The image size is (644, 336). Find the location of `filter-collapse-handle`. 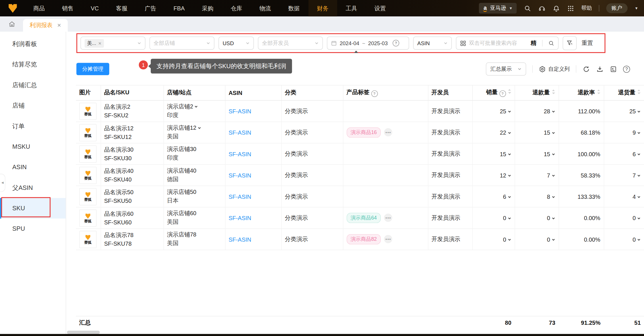

filter-collapse-handle is located at coordinates (356, 52).